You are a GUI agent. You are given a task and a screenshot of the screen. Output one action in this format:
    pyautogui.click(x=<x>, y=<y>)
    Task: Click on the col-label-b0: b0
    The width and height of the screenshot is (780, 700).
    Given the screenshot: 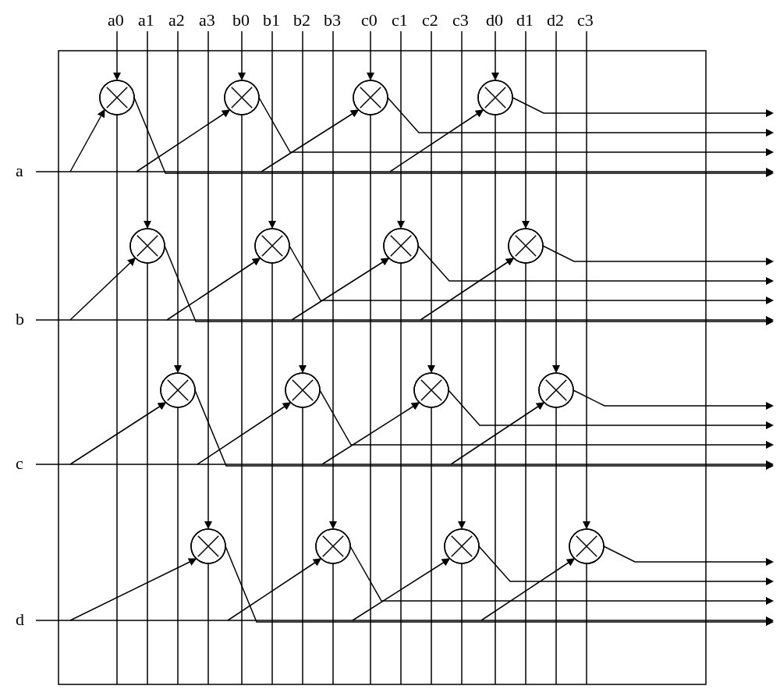 What is the action you would take?
    pyautogui.click(x=241, y=20)
    